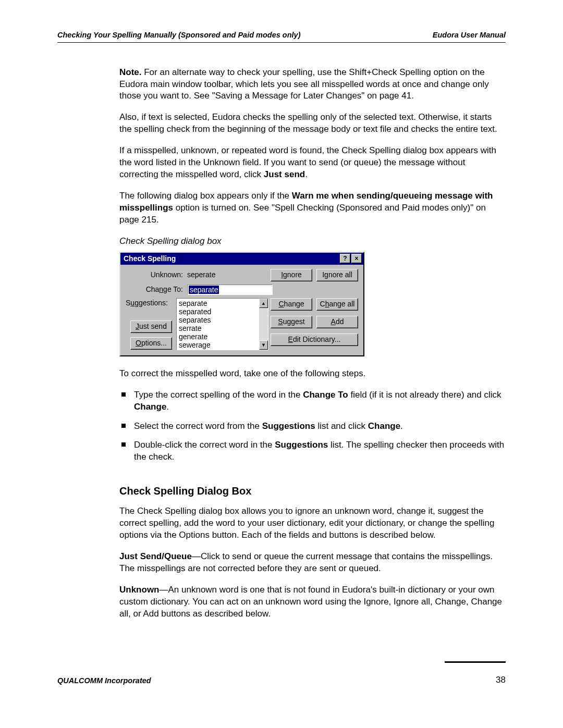  What do you see at coordinates (313, 163) in the screenshot?
I see `paragraph-3: If a misspelled, unknown, or repeated wo…` at bounding box center [313, 163].